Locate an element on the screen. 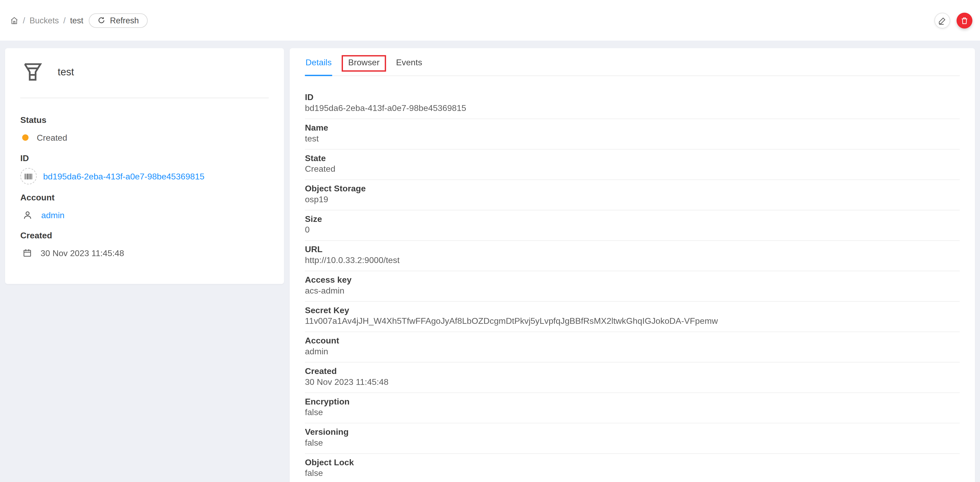 Image resolution: width=980 pixels, height=482 pixels. detail-row-encryption: Encryption false is located at coordinates (632, 409).